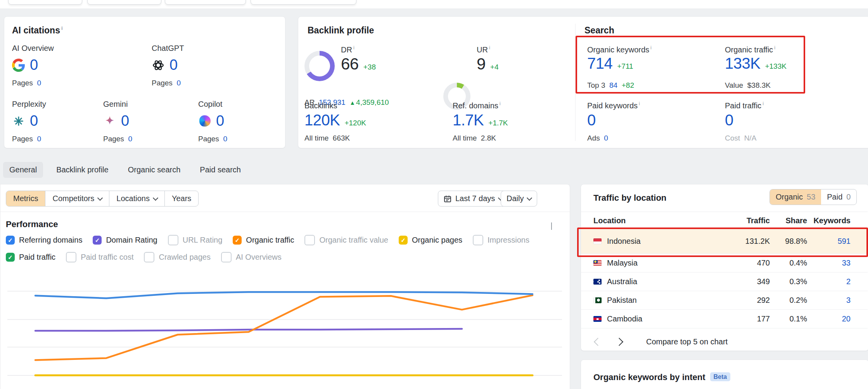 This screenshot has width=868, height=389. What do you see at coordinates (137, 199) in the screenshot?
I see `locations-segment: Locations` at bounding box center [137, 199].